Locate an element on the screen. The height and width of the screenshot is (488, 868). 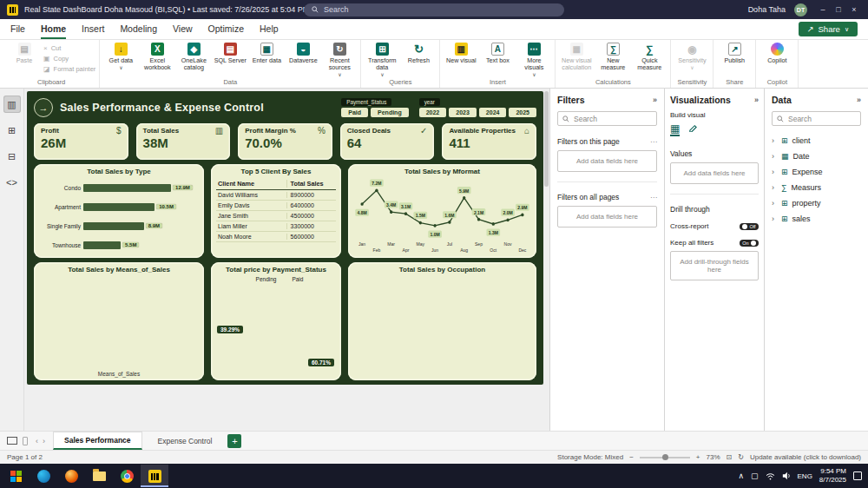
line-chart: 4.8MJan7.2MFeb3.4MMar3.1MApr1.5MMay1.0MJ… is located at coordinates (443, 216).